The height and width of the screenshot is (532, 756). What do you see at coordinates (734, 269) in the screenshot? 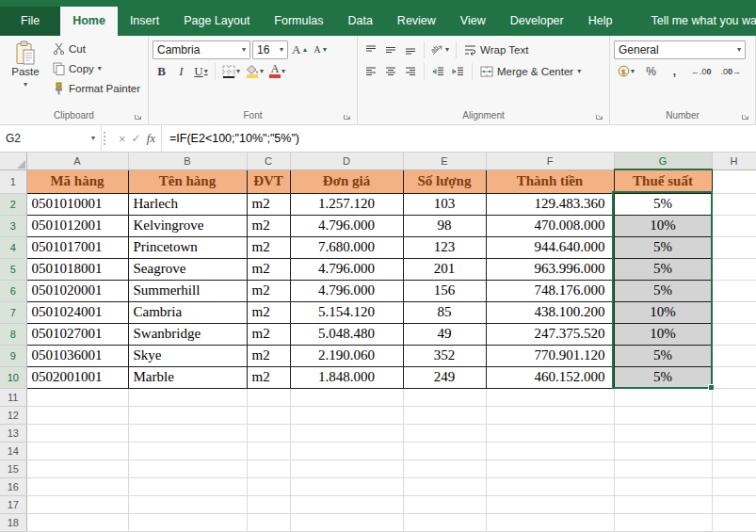
I see `cell-H5` at bounding box center [734, 269].